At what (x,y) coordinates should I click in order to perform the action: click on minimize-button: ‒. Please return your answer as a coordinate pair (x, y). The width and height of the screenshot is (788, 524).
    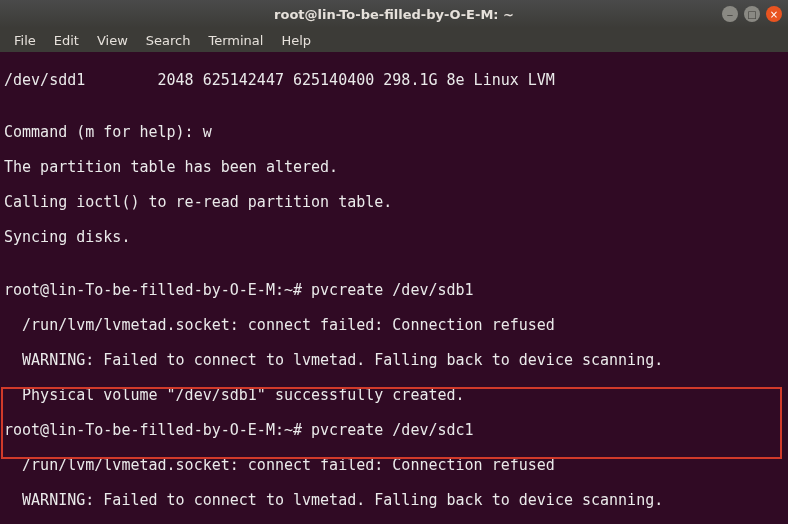
    Looking at the image, I should click on (730, 14).